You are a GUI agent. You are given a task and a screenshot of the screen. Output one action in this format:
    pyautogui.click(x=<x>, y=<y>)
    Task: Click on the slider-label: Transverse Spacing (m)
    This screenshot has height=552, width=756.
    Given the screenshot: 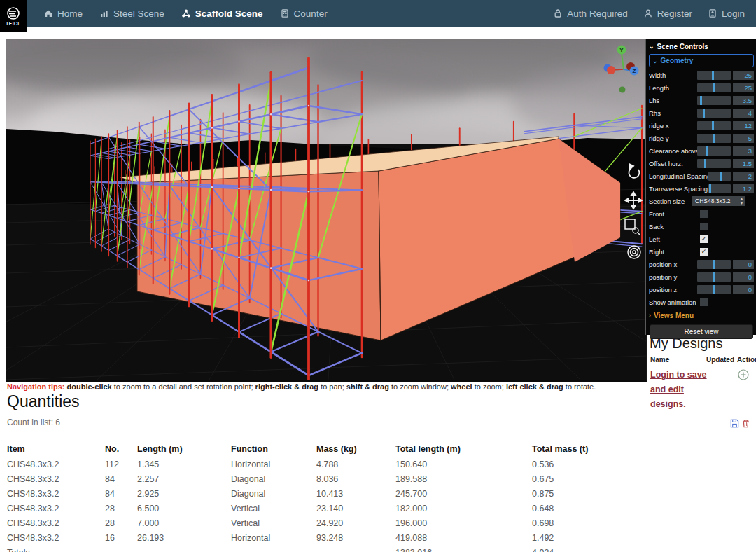 What is the action you would take?
    pyautogui.click(x=679, y=189)
    